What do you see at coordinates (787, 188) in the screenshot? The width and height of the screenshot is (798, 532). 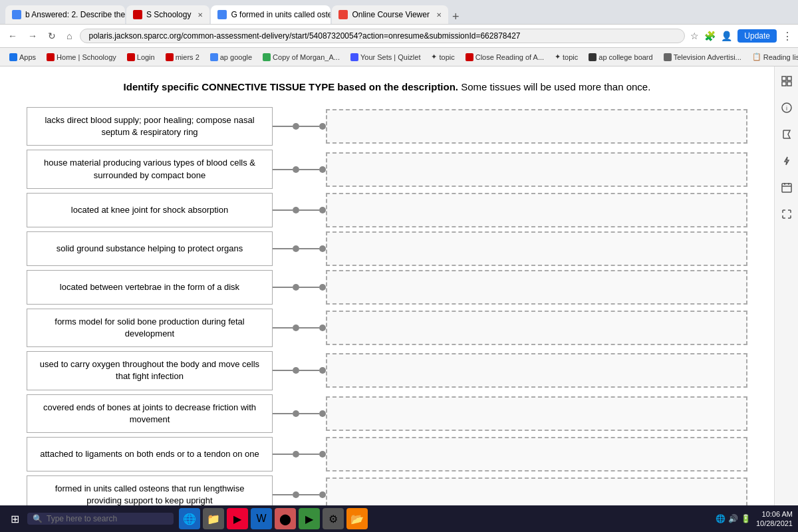 I see `calendar-icon-btn` at bounding box center [787, 188].